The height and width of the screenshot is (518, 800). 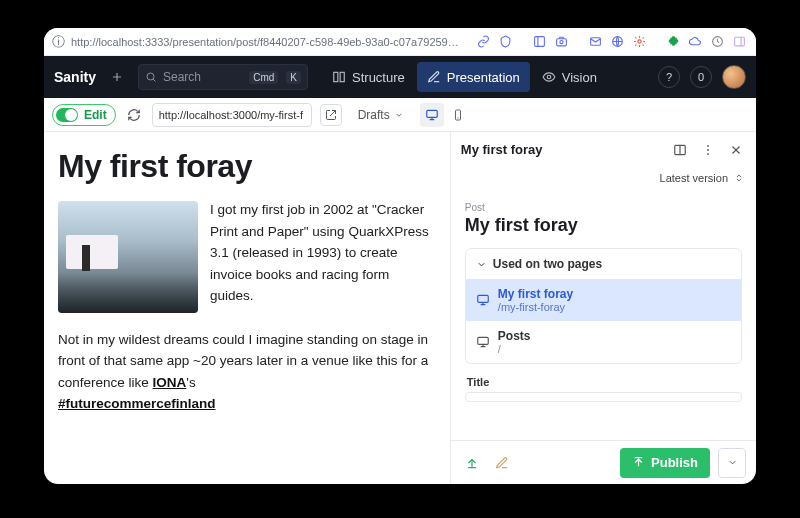 I want to click on title-field-label: Title, so click(x=604, y=382).